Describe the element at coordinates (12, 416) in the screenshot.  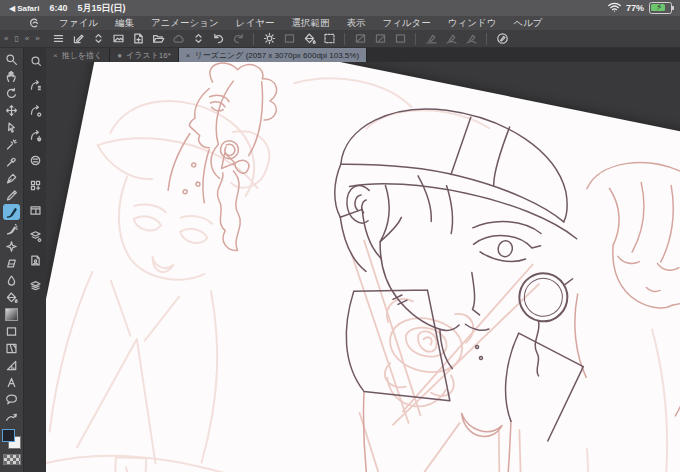
I see `line-correct-tool` at that location.